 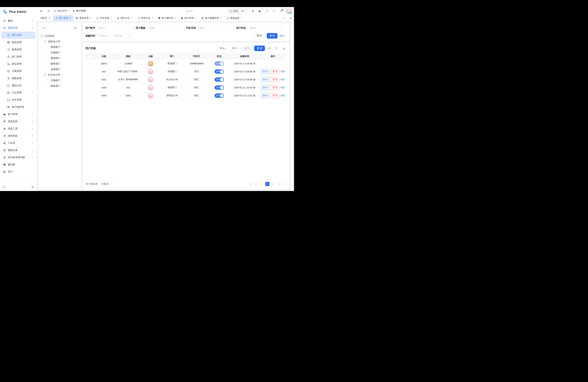 I want to click on phone-input, so click(x=215, y=28).